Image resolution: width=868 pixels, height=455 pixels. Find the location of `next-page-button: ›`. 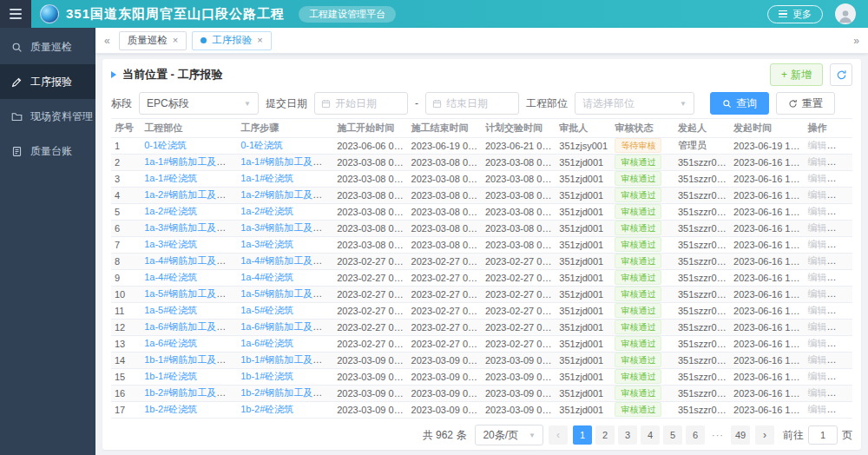

next-page-button: › is located at coordinates (765, 435).